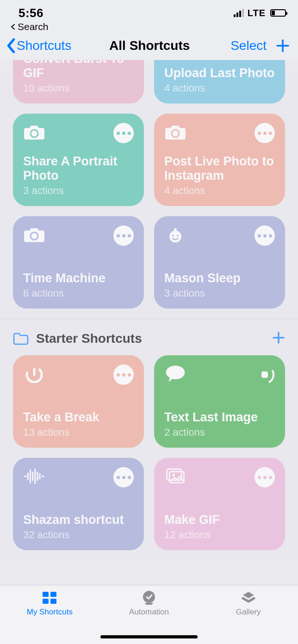 The width and height of the screenshot is (298, 644). Describe the element at coordinates (149, 28) in the screenshot. I see `back-to-app: Search` at that location.